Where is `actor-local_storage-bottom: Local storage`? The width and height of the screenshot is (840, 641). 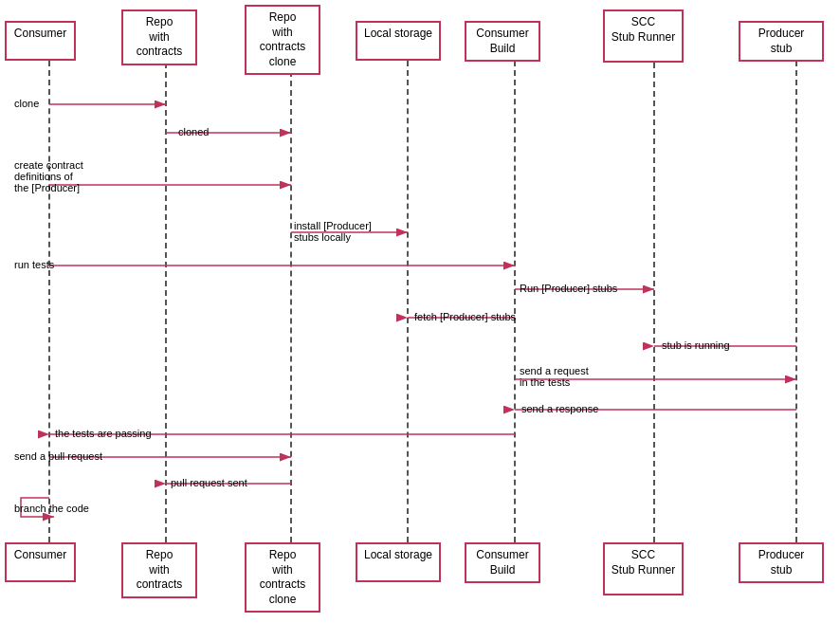 actor-local_storage-bottom: Local storage is located at coordinates (398, 562).